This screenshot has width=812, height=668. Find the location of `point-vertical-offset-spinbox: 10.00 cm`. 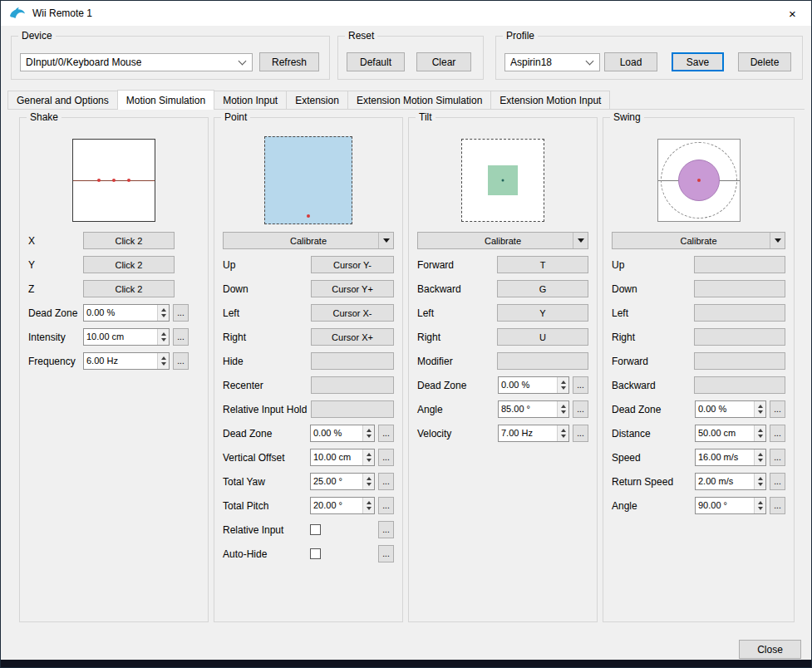

point-vertical-offset-spinbox: 10.00 cm is located at coordinates (342, 457).